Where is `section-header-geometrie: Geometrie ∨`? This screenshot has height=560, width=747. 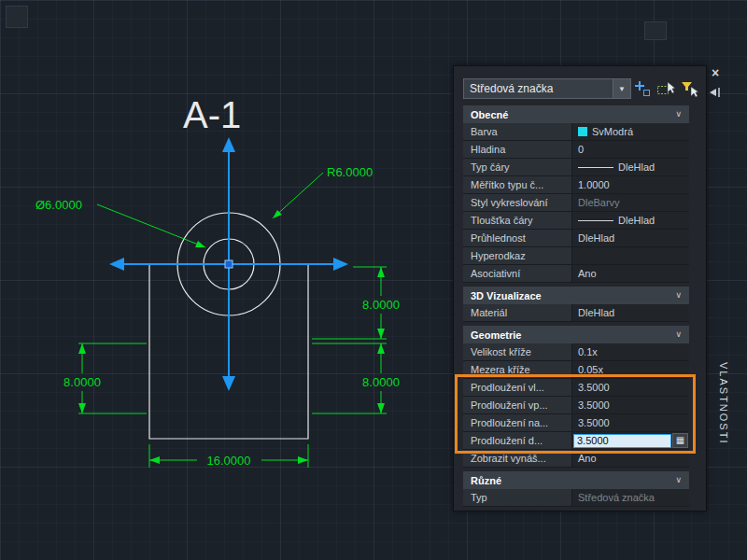
section-header-geometrie: Geometrie ∨ is located at coordinates (576, 334).